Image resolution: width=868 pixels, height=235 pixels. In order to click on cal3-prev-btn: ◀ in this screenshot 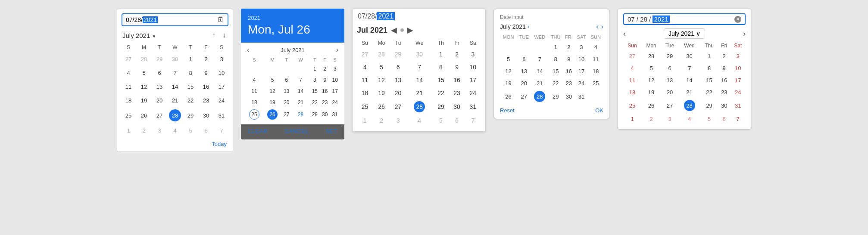, I will do `click(394, 30)`.